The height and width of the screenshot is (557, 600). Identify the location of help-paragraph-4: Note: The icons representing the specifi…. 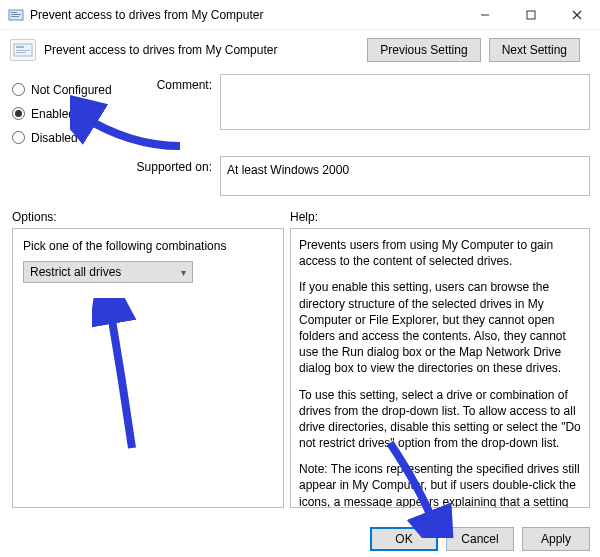
(440, 484).